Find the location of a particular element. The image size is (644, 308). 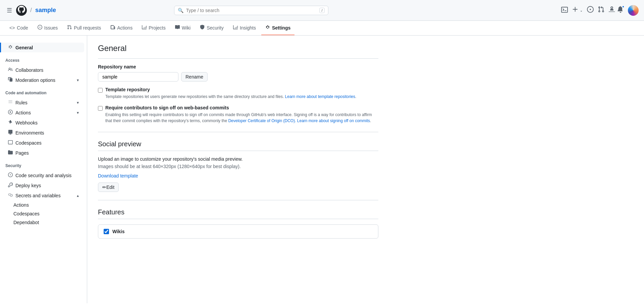

sidebar-item-codespaces: Codespaces is located at coordinates (44, 143).